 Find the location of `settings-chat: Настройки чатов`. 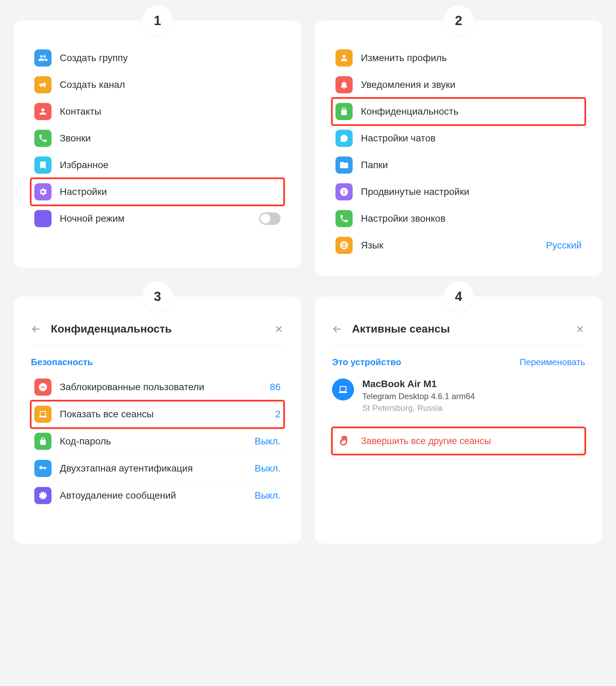

settings-chat: Настройки чатов is located at coordinates (459, 138).